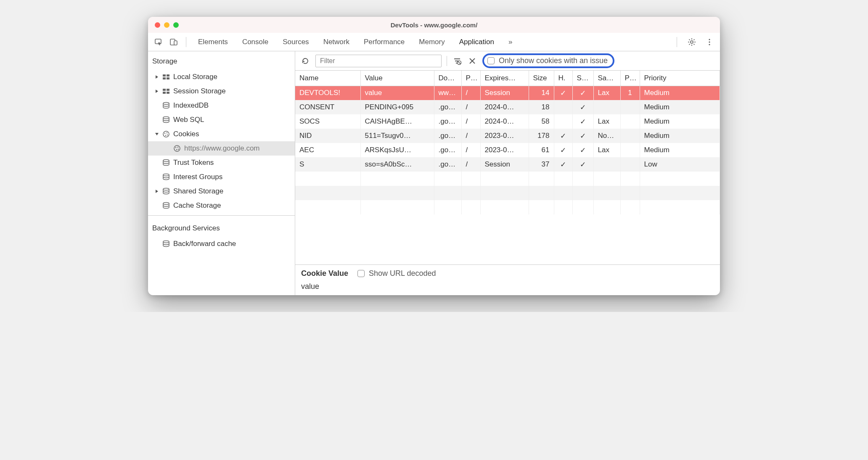 This screenshot has width=868, height=460. Describe the element at coordinates (397, 164) in the screenshot. I see `cell-value: sso=sA0bSc…` at that location.